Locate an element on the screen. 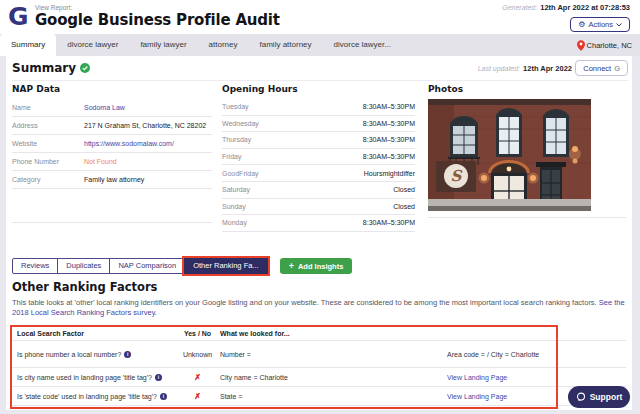 The image size is (640, 414). hours-day: Tuesday is located at coordinates (292, 106).